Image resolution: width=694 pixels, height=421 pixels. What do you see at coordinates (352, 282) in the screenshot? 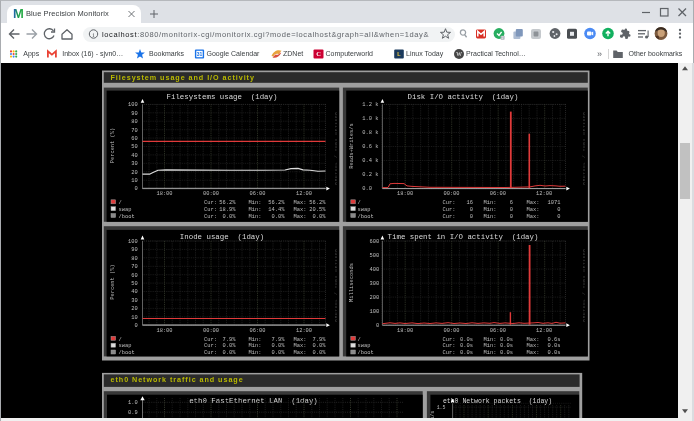
I see `svg-text: Milliseconds` at bounding box center [352, 282].